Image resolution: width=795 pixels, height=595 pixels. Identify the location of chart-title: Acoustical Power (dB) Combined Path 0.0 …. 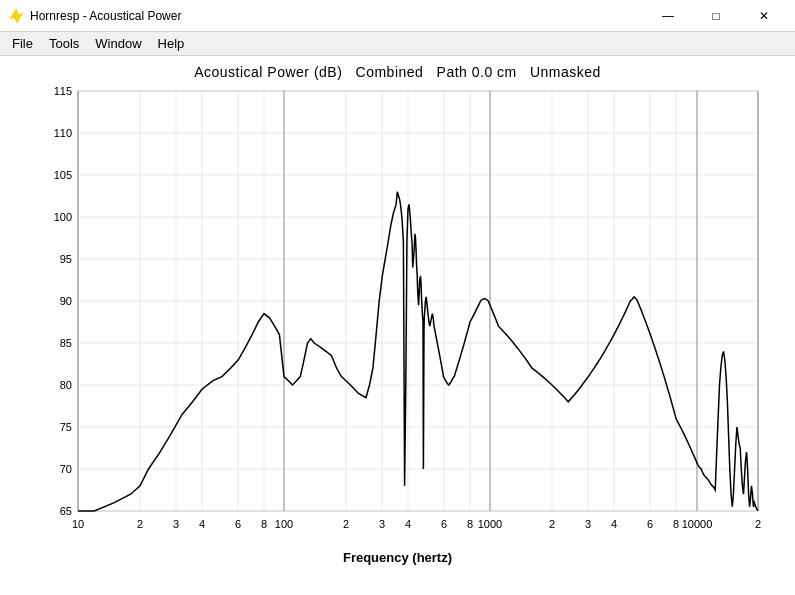
(398, 72).